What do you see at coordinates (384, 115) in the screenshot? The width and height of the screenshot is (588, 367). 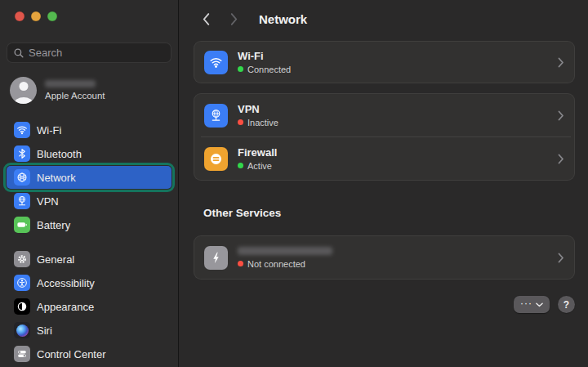 I see `vpn-row: VPN Inactive` at bounding box center [384, 115].